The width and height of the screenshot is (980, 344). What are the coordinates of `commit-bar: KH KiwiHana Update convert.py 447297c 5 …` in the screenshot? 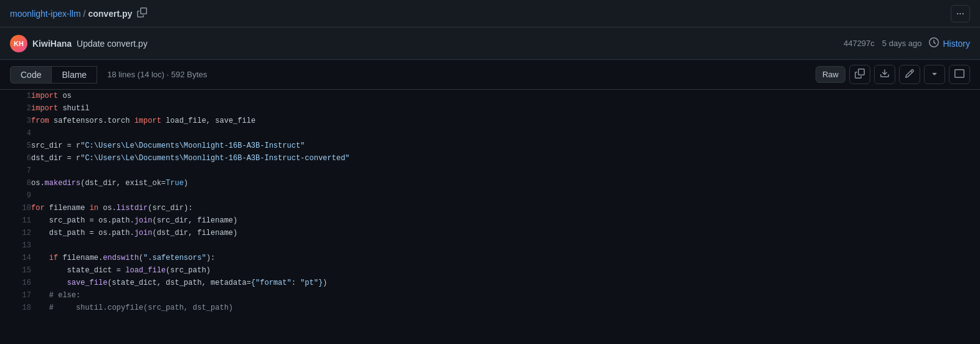 It's located at (490, 44).